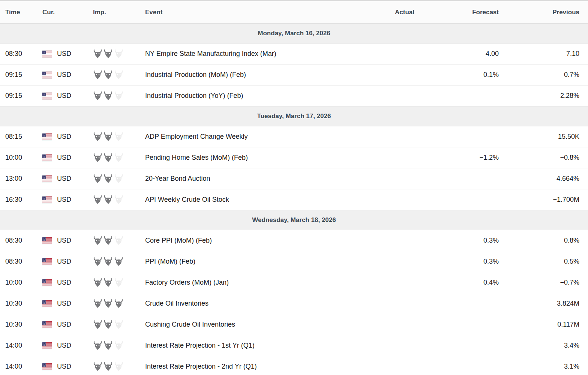 The height and width of the screenshot is (375, 588). I want to click on event-name: Pending Home Sales (MoM) (Feb), so click(252, 158).